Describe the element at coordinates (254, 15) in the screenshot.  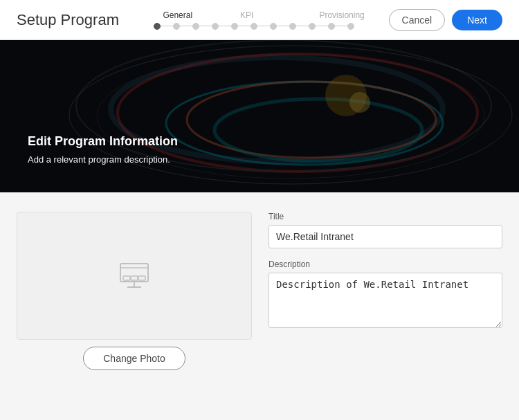
I see `steps-labels: General KPI Provisioning` at that location.